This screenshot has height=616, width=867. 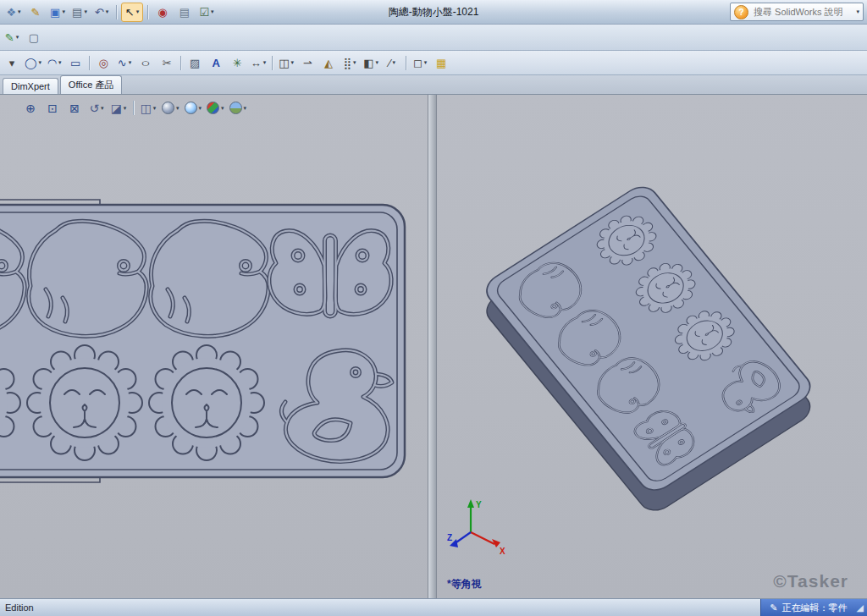 What do you see at coordinates (215, 108) in the screenshot?
I see `edit-appearance-icon: ▾` at bounding box center [215, 108].